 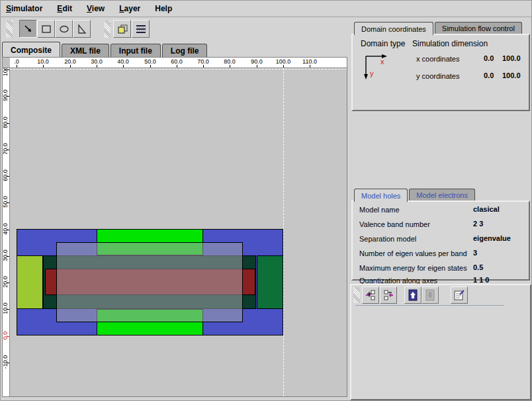 What do you see at coordinates (31, 49) in the screenshot?
I see `tab-composite: Composite` at bounding box center [31, 49].